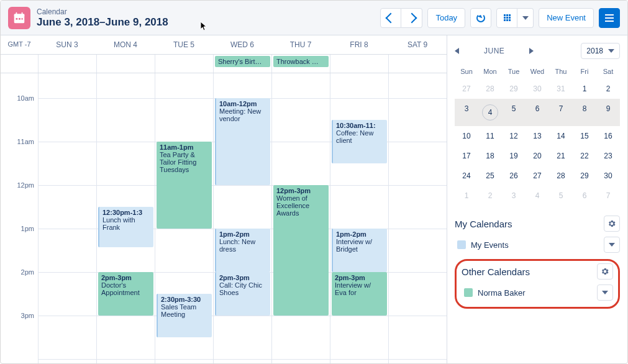  What do you see at coordinates (242, 61) in the screenshot?
I see `allday-event: Sherry's Birt…` at bounding box center [242, 61].